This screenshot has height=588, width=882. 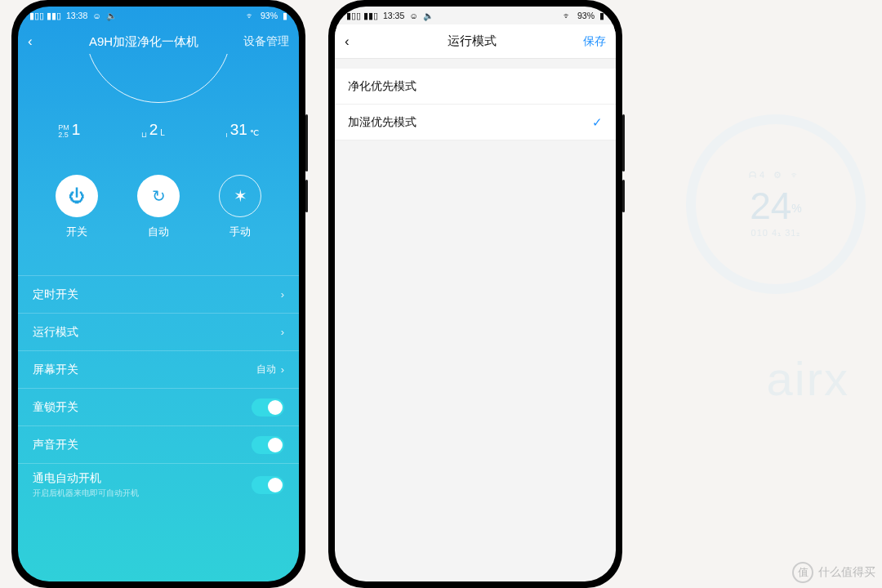 I want to click on dial-icons-row: ᗩ4 ⚙ ᯤ, so click(x=776, y=175).